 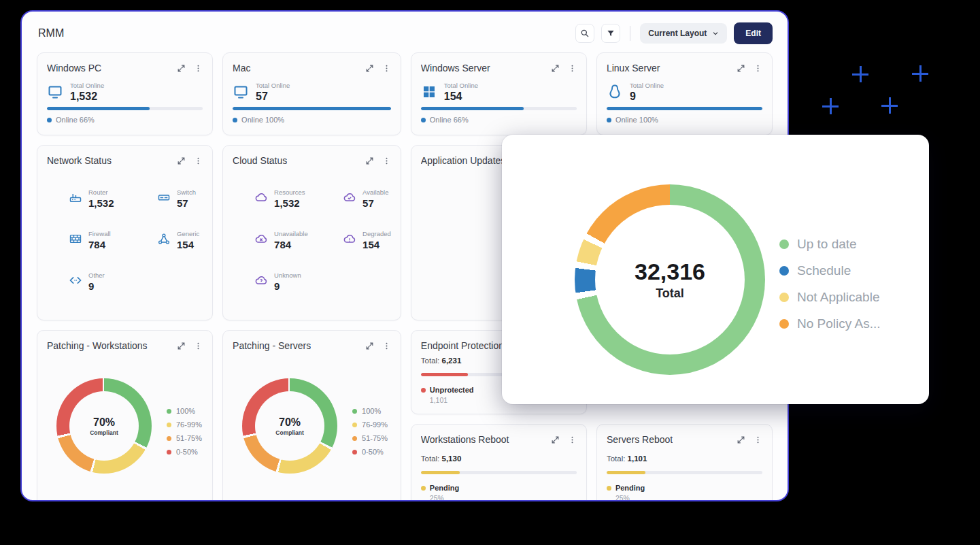 I want to click on card-title: Cloud Status, so click(x=260, y=161).